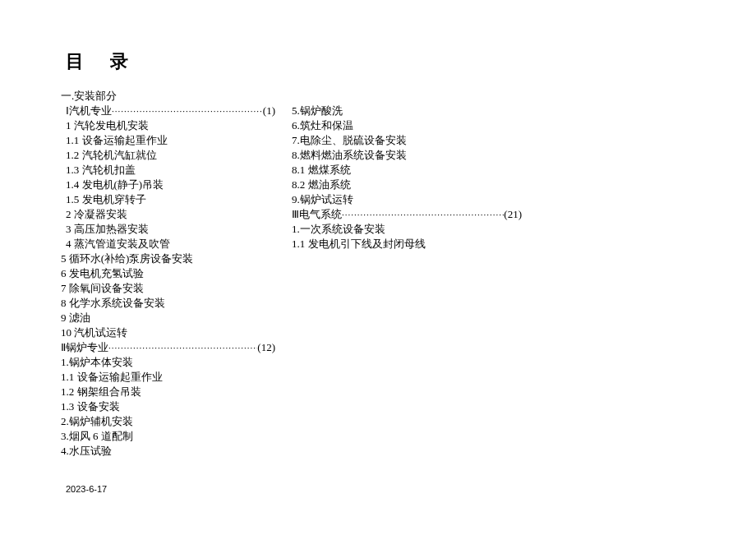  Describe the element at coordinates (168, 407) in the screenshot. I see `toc-entry: 1.3 设备安装` at that location.